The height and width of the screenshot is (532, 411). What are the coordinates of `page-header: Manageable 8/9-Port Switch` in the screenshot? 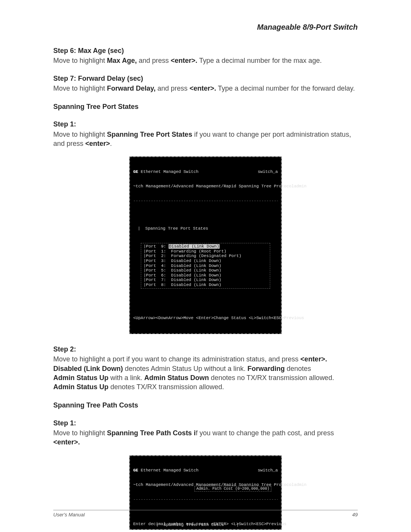 It's located at (206, 27).